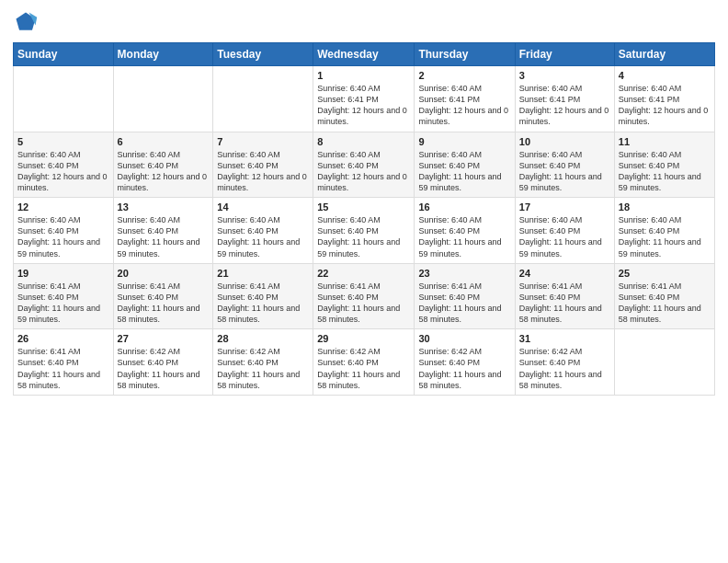  What do you see at coordinates (27, 22) in the screenshot?
I see `logo` at bounding box center [27, 22].